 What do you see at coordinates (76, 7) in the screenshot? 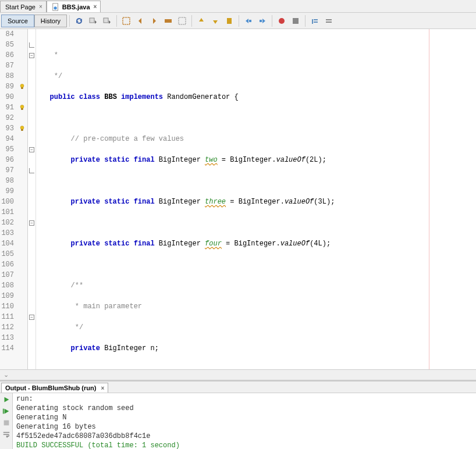
I see `tab-label: BBS.java` at bounding box center [76, 7].